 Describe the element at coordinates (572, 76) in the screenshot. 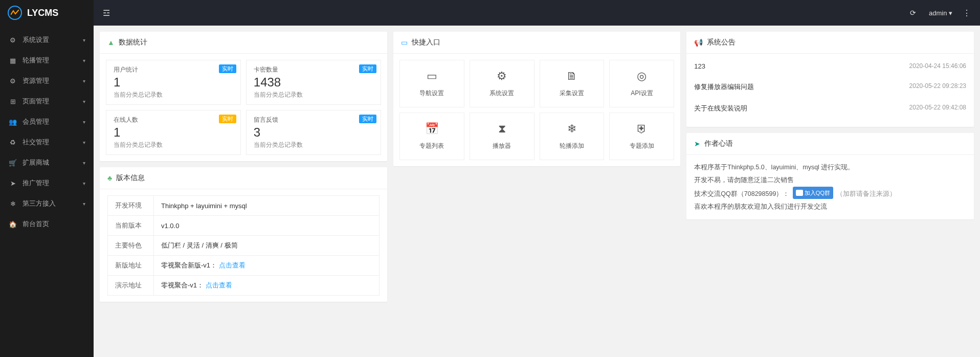

I see `file-icon: 🗎` at that location.